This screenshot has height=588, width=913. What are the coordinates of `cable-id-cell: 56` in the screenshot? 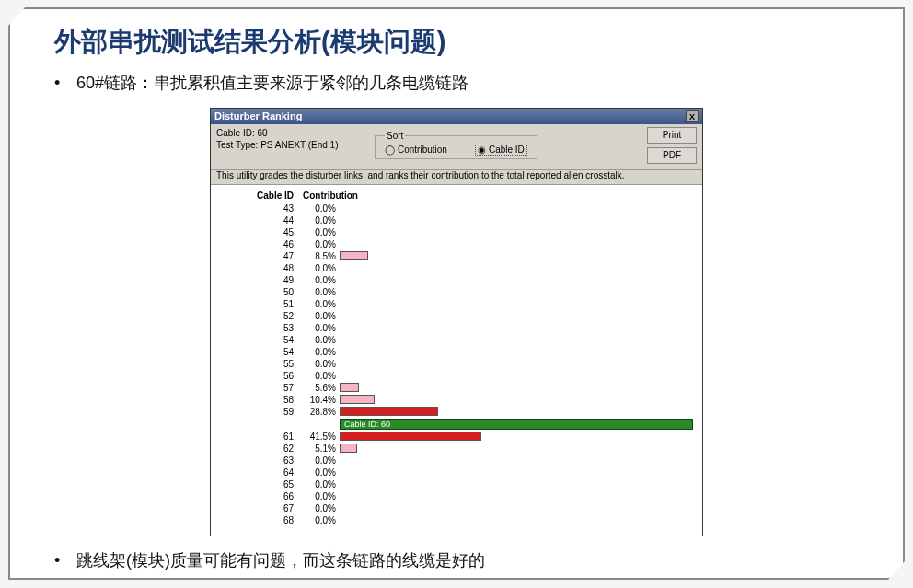 It's located at (259, 375).